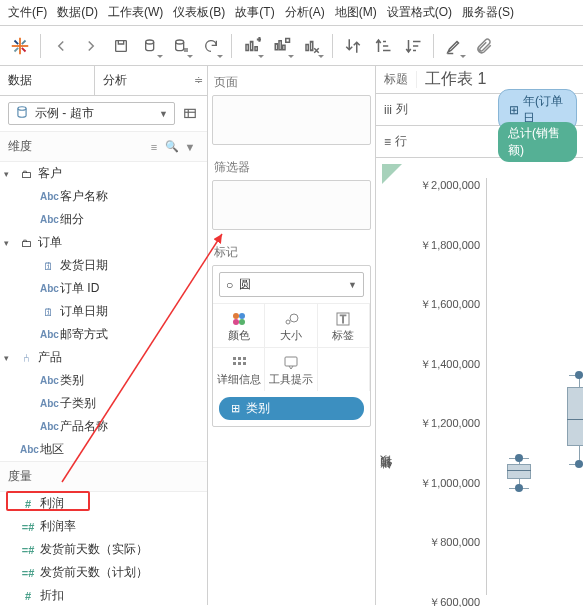 The height and width of the screenshot is (607, 583). What do you see at coordinates (292, 284) in the screenshot?
I see `marks-type-select: ○ 圆 ▼` at bounding box center [292, 284].